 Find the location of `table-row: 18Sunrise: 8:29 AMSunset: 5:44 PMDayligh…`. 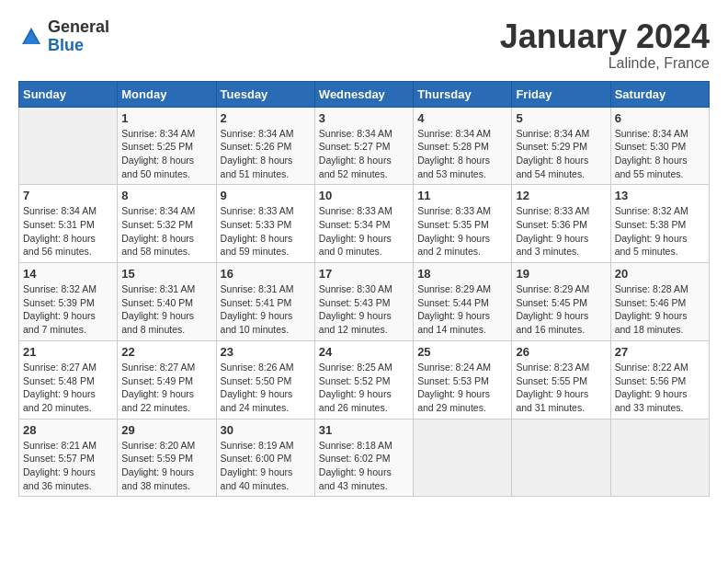

table-row: 18Sunrise: 8:29 AMSunset: 5:44 PMDayligh… is located at coordinates (463, 302).